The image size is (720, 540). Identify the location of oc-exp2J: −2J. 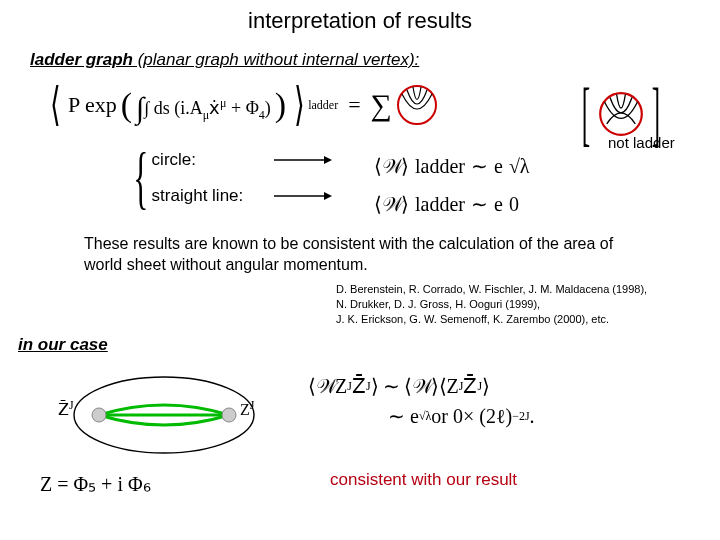
(520, 416).